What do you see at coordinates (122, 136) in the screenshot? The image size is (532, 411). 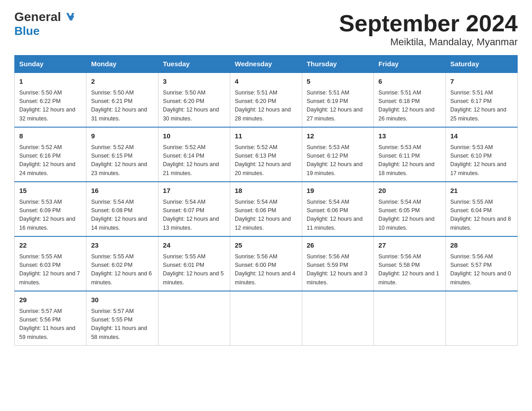 I see `day-number: 9` at bounding box center [122, 136].